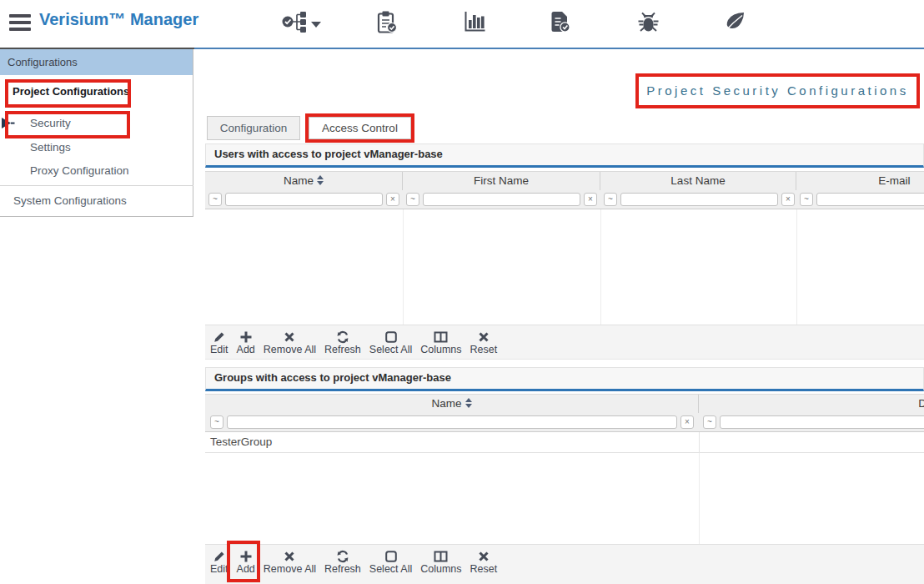  Describe the element at coordinates (254, 128) in the screenshot. I see `tab-configuration: Configuration` at that location.